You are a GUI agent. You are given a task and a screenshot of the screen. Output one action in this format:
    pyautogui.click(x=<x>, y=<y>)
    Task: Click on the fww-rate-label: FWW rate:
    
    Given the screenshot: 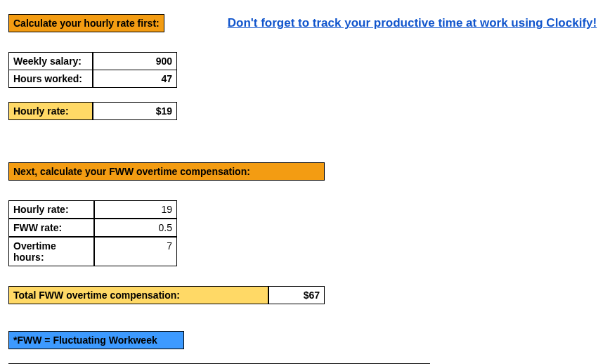 What is the action you would take?
    pyautogui.click(x=51, y=228)
    